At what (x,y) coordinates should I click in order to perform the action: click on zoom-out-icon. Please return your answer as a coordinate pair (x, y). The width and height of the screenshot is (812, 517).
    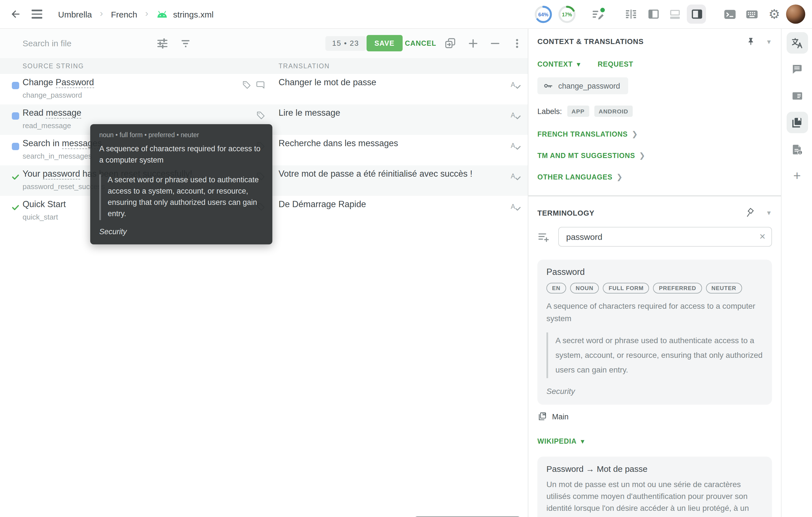
    Looking at the image, I should click on (495, 43).